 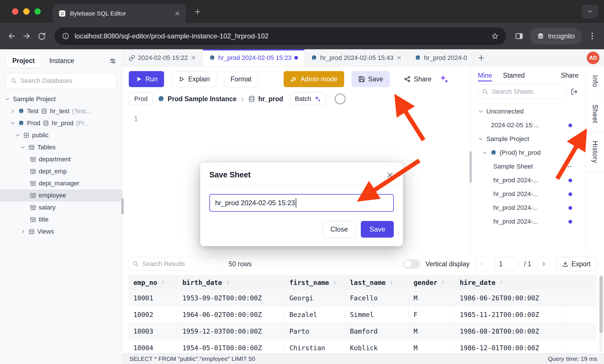 I want to click on browser-tab: Bytebase SQL Editor, so click(x=119, y=13).